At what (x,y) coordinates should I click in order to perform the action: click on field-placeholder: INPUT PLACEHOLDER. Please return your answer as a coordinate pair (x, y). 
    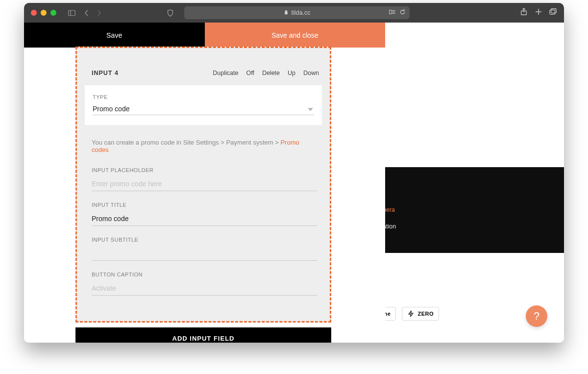
    Looking at the image, I should click on (203, 179).